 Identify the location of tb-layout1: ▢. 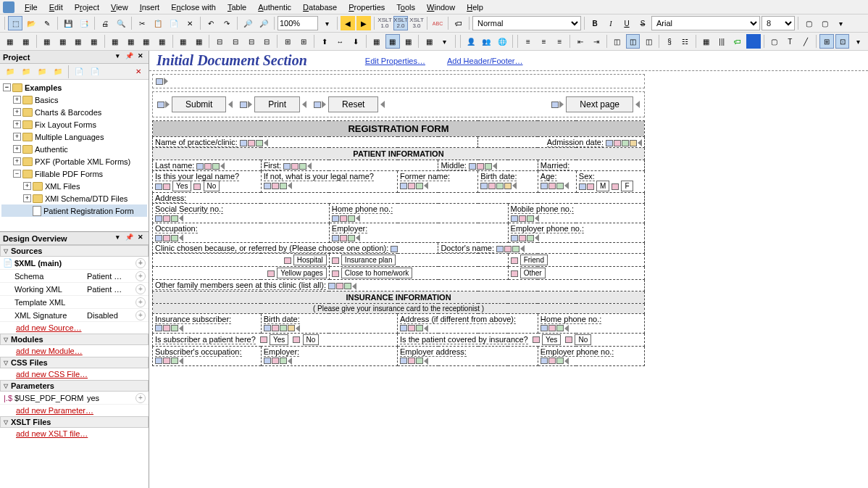
(775, 41).